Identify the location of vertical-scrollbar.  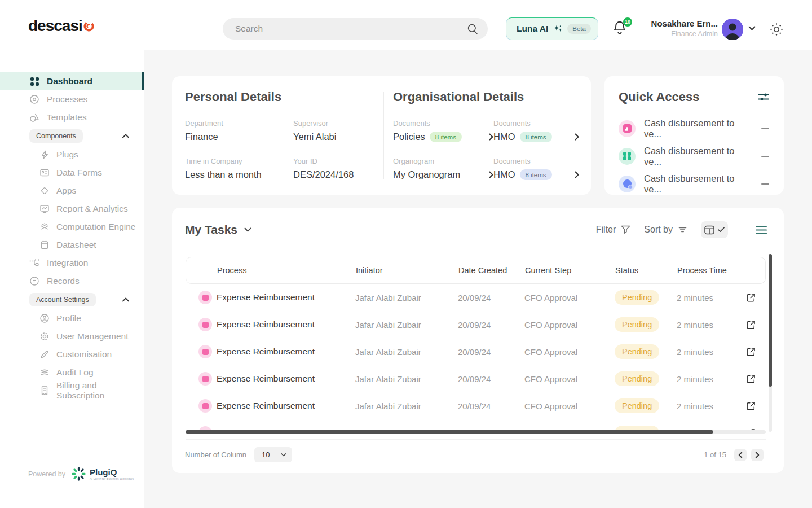
(770, 343).